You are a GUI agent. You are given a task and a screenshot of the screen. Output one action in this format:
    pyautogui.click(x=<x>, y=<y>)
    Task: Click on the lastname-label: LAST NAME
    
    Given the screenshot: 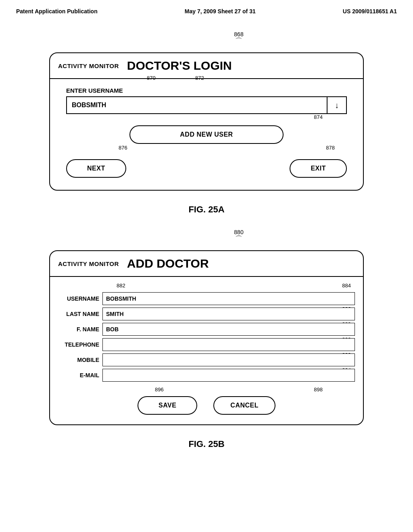 What is the action you would take?
    pyautogui.click(x=80, y=314)
    